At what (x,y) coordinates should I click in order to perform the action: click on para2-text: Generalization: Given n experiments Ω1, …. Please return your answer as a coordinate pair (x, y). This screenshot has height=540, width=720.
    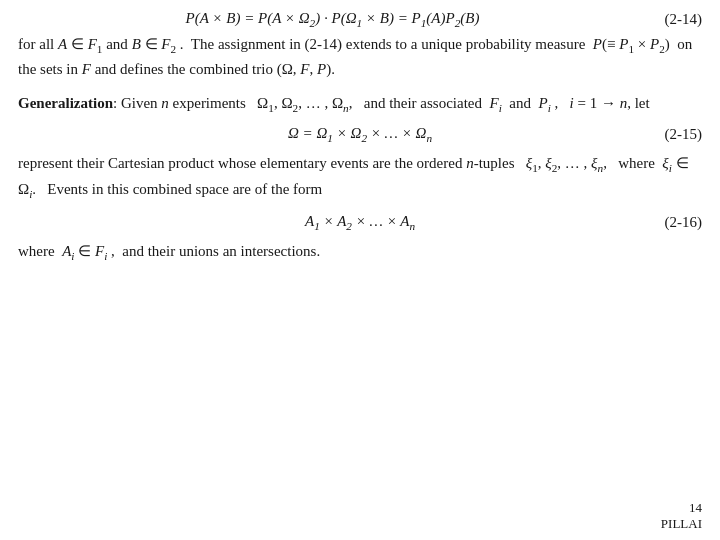
    Looking at the image, I should click on (334, 103).